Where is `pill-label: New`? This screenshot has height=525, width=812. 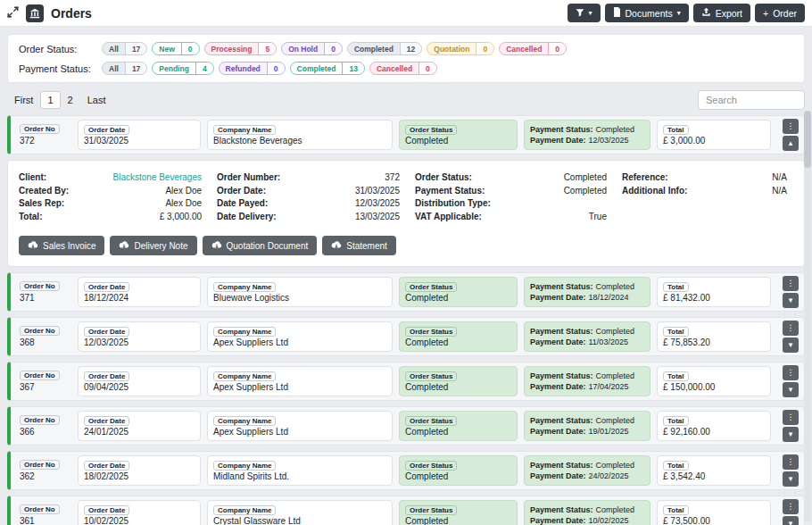
pill-label: New is located at coordinates (166, 48).